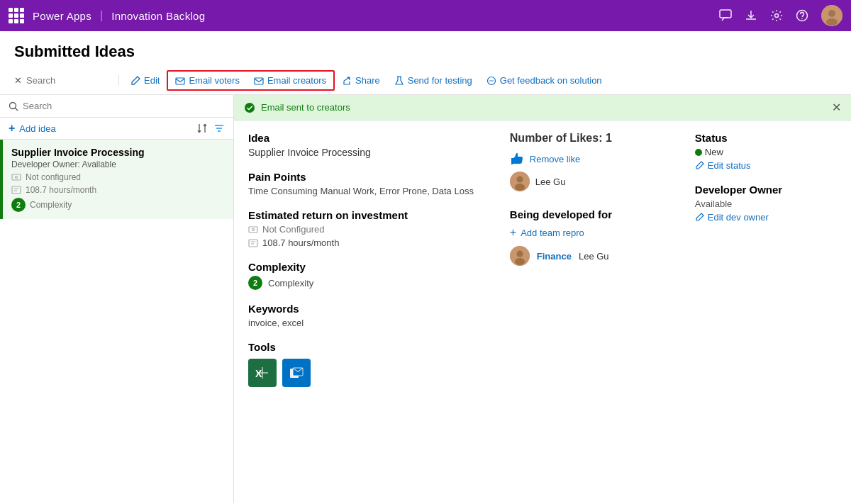 Image resolution: width=851 pixels, height=504 pixels. I want to click on help-icon, so click(802, 16).